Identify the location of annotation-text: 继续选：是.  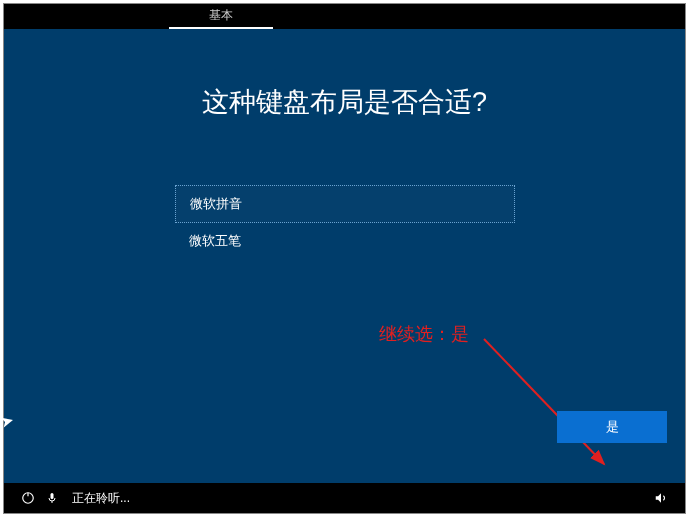
(424, 334).